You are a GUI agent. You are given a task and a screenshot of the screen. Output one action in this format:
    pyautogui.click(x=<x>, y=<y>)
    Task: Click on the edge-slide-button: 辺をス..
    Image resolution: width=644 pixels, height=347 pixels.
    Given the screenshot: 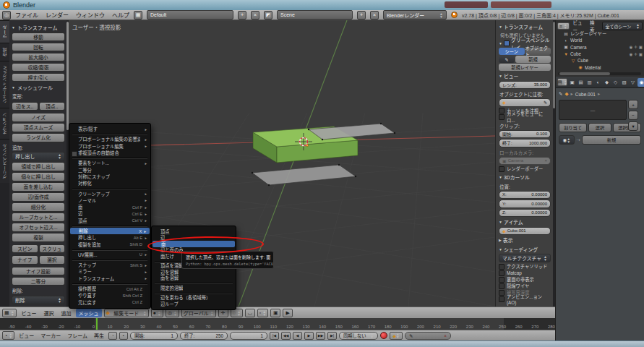 What is the action you would take?
    pyautogui.click(x=25, y=107)
    